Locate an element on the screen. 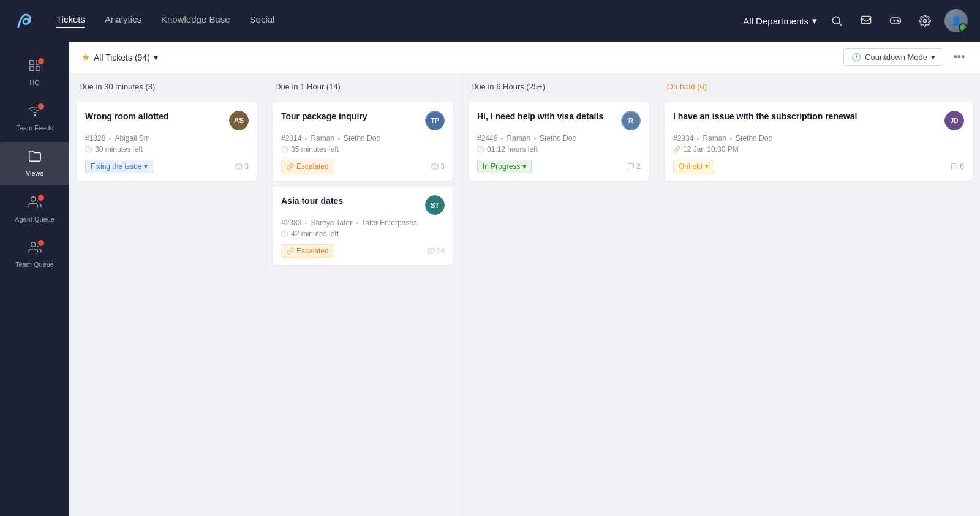 This screenshot has width=980, height=516. card-title-2083: Asia tour dates is located at coordinates (353, 201).